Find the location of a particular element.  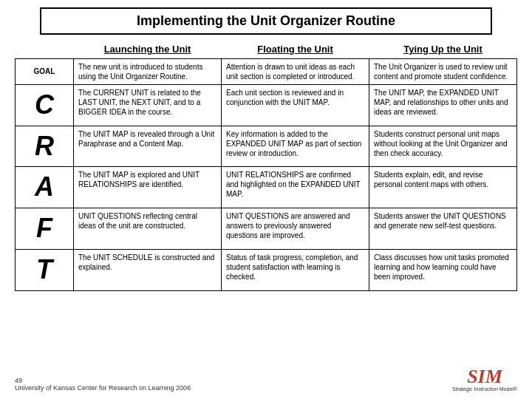

col-float-cell: Attention is drawn to unit ideas as each… is located at coordinates (296, 71).